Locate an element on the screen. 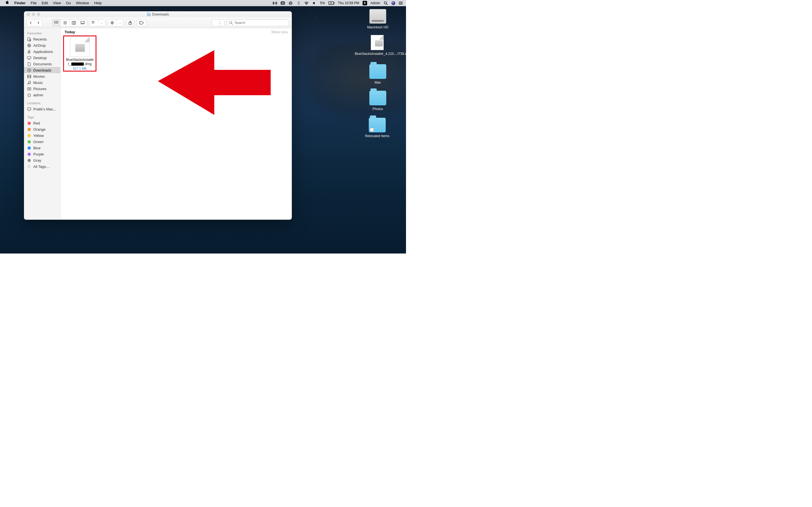 Image resolution: width=812 pixels, height=507 pixels. view-gallery-button is located at coordinates (83, 23).